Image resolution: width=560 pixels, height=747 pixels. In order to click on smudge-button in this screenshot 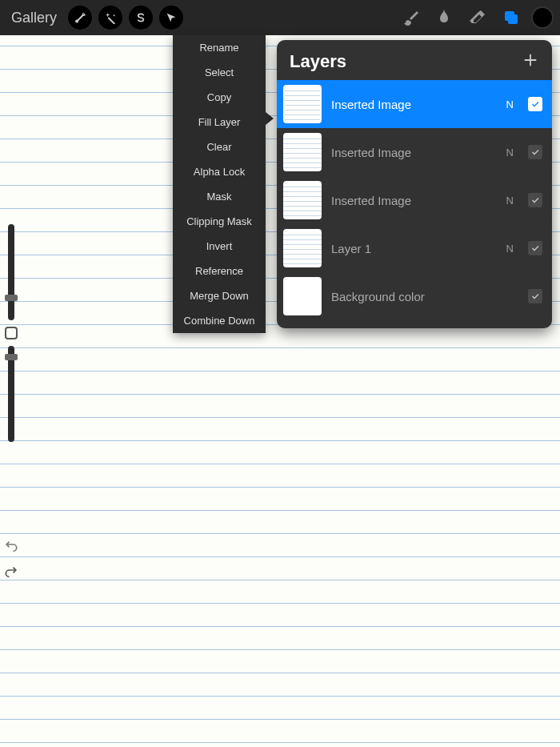, I will do `click(444, 18)`.